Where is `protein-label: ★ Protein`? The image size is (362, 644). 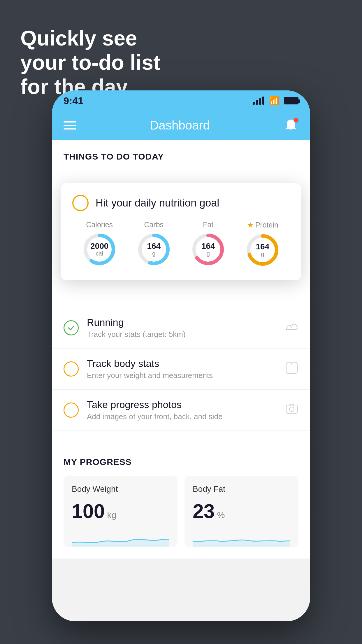
protein-label: ★ Protein is located at coordinates (263, 225).